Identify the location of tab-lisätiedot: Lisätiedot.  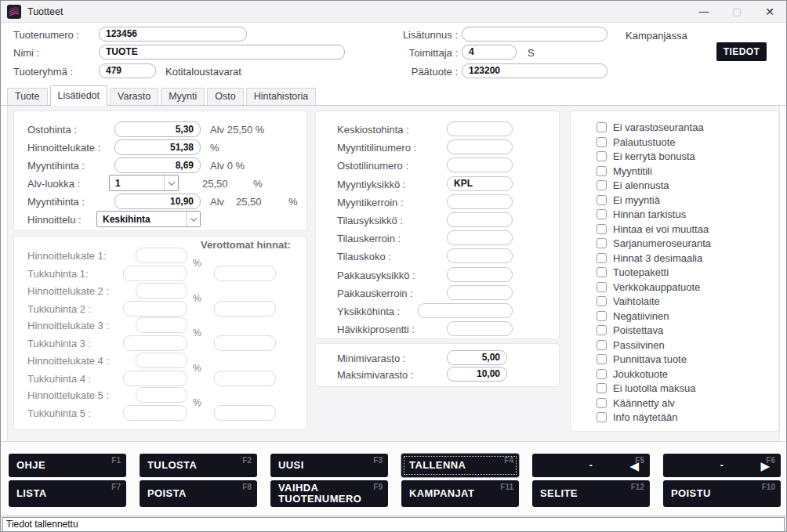
(79, 96).